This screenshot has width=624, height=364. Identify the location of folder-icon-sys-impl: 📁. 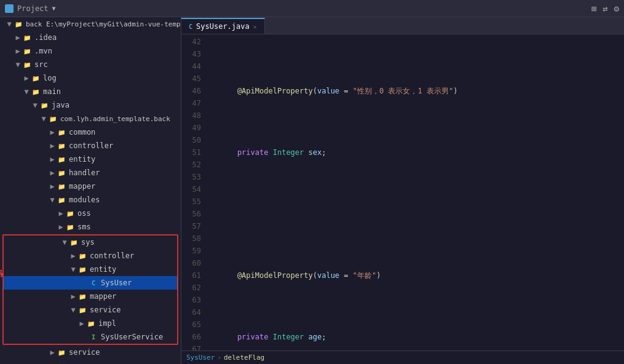
(91, 323).